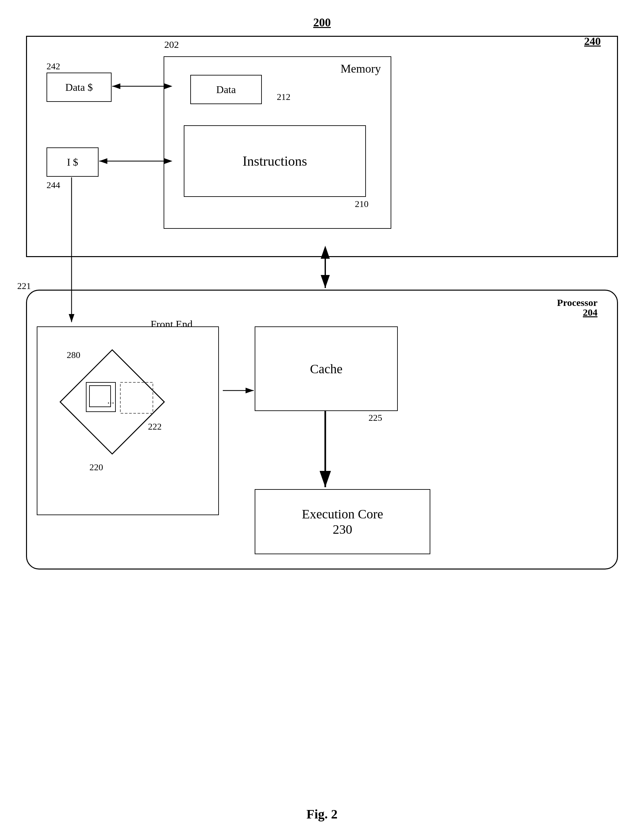  Describe the element at coordinates (284, 97) in the screenshot. I see `label-212: 212` at that location.